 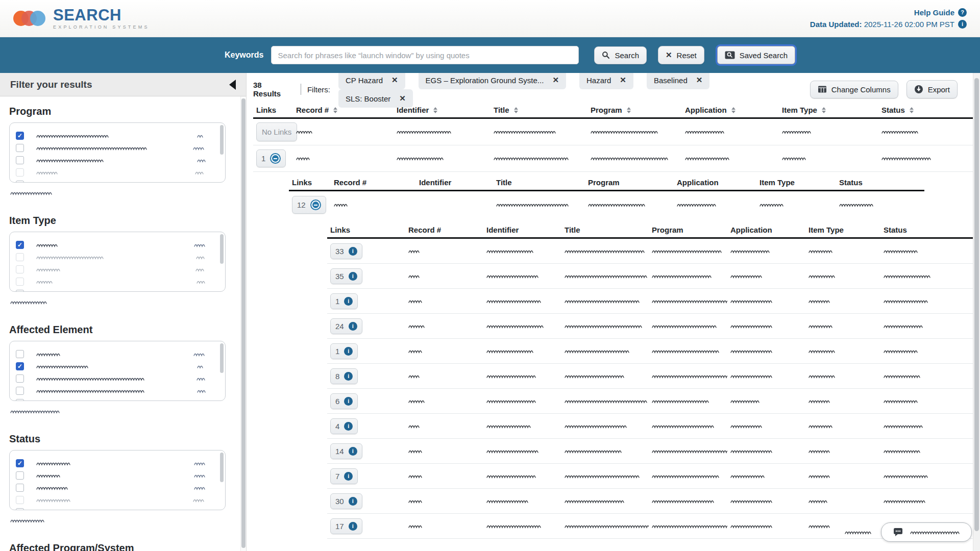 What do you see at coordinates (926, 532) in the screenshot?
I see `feedback-button` at bounding box center [926, 532].